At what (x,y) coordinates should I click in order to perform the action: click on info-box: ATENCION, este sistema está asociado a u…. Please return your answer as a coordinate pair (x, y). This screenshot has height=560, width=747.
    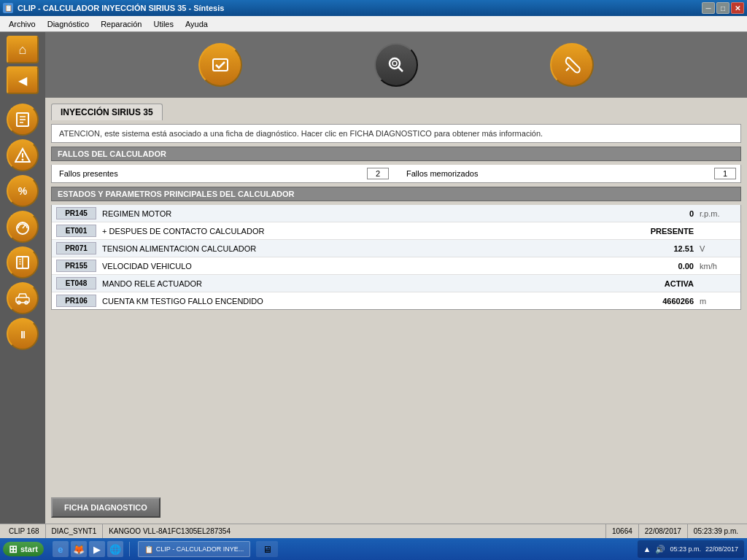
    Looking at the image, I should click on (396, 133).